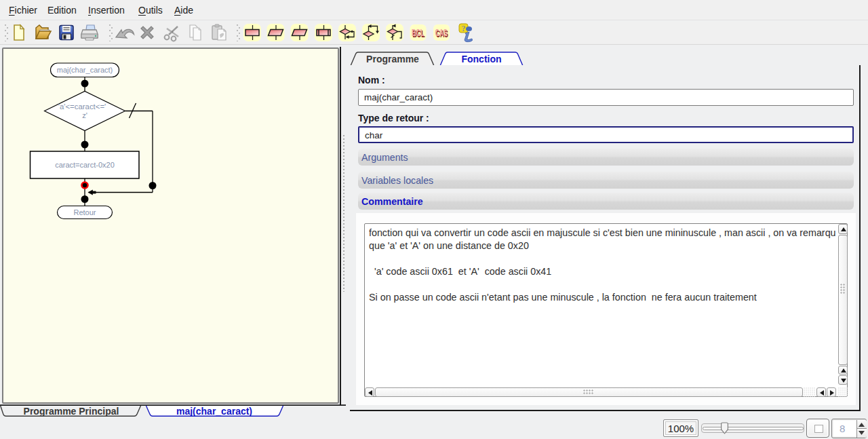 The width and height of the screenshot is (868, 439). Describe the element at coordinates (72, 411) in the screenshot. I see `svg-text: Programme Principal` at that location.